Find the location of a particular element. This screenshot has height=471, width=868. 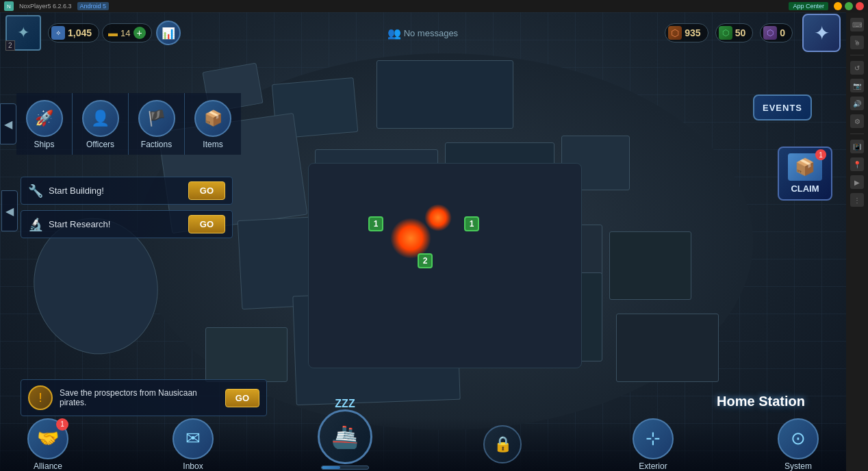

quest-alert-icon: ! is located at coordinates (40, 398).